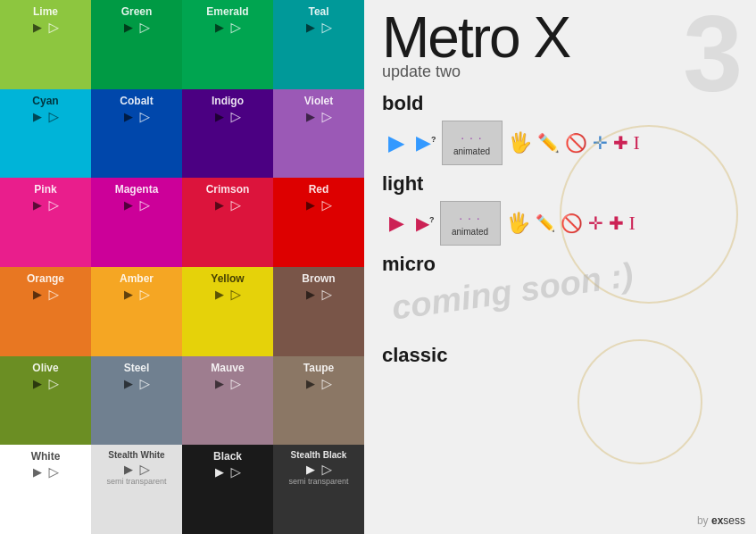 Image resolution: width=756 pixels, height=534 pixels. Describe the element at coordinates (318, 12) in the screenshot. I see `tile-teal-label: Teal` at that location.